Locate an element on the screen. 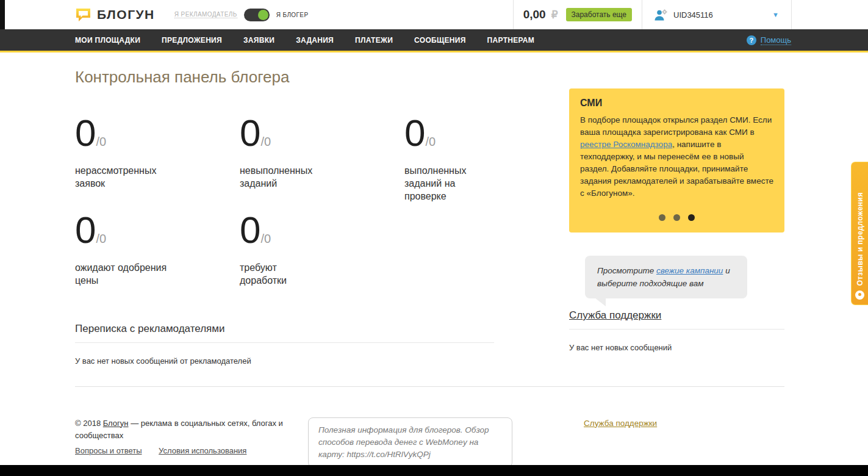  main-nav: МОИ ПЛОЩАДКИ ПРЕДЛОЖЕНИЯ ЗАЯВКИ ЗАДАНИЯ … is located at coordinates (434, 41).